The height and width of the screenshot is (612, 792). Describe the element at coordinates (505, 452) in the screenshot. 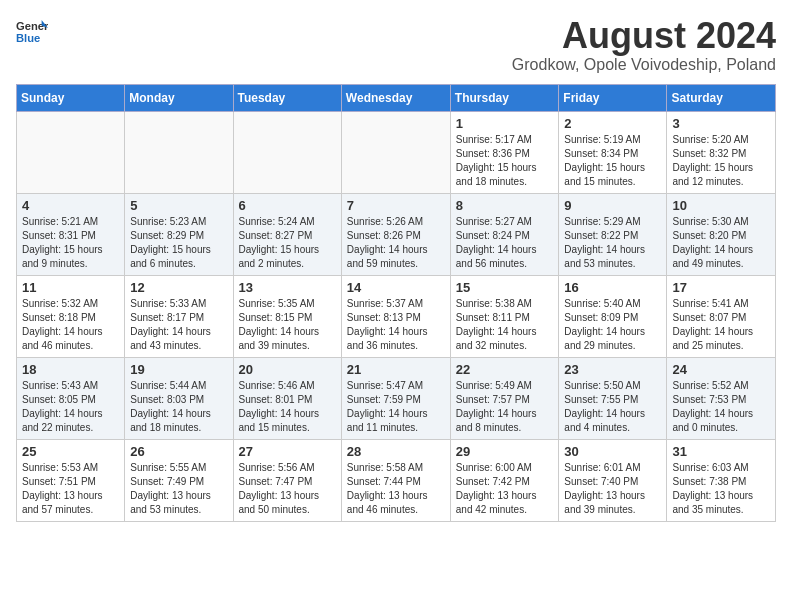

I see `day-number: 29` at that location.